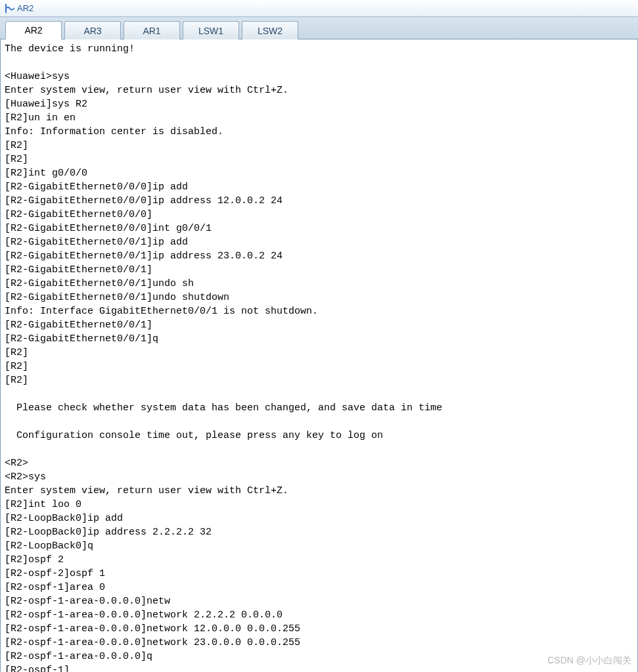  I want to click on titlebar: AR2, so click(319, 9).